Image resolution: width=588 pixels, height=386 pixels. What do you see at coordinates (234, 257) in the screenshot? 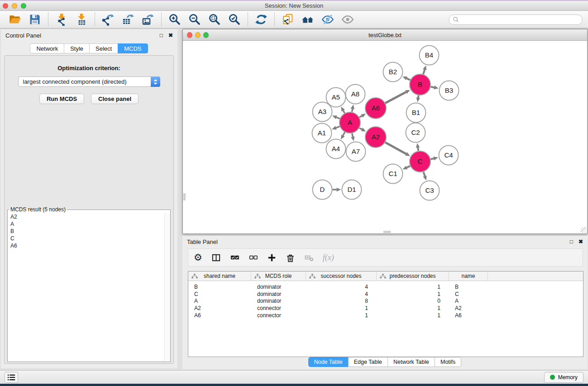
I see `select-all-rows-button` at bounding box center [234, 257].